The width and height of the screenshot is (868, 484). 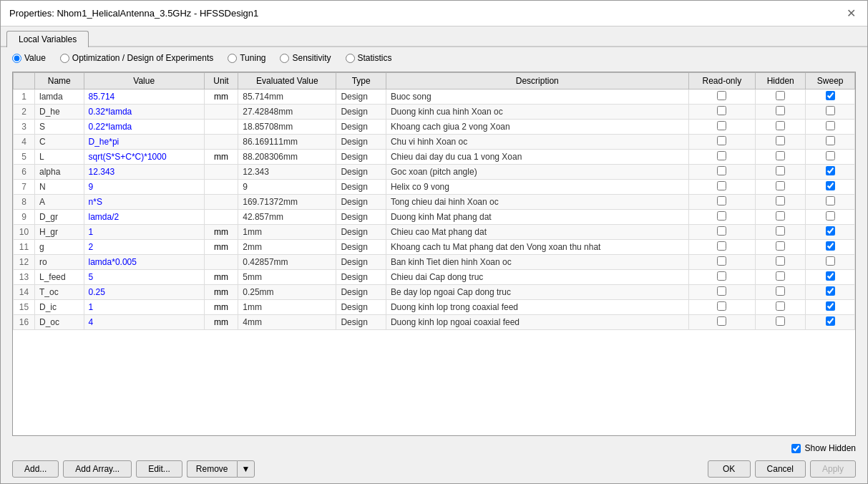 What do you see at coordinates (60, 142) in the screenshot?
I see `cell-name: C` at bounding box center [60, 142].